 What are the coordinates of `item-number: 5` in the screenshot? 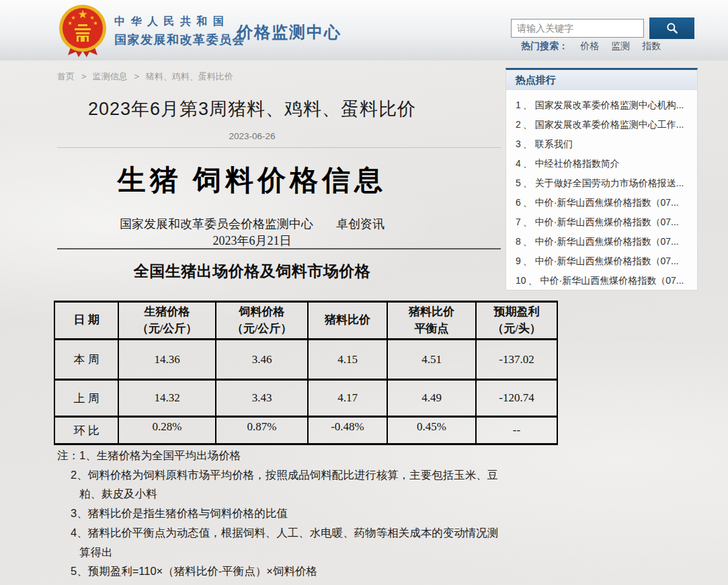 It's located at (518, 183).